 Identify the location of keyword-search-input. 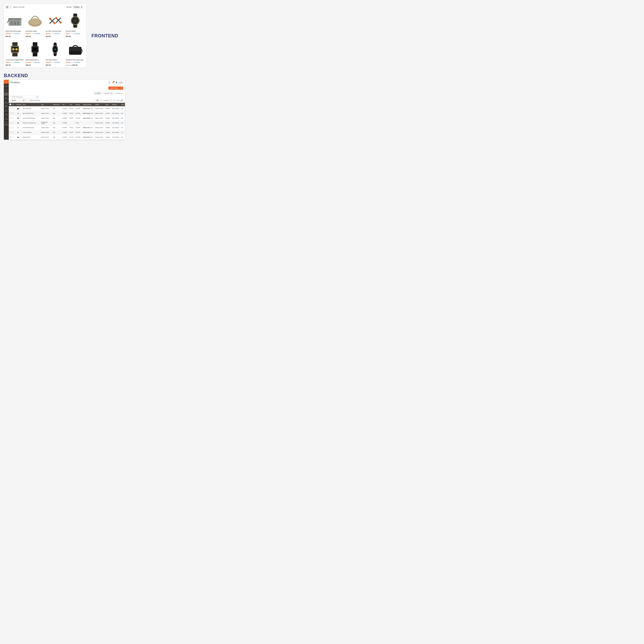
(25, 97).